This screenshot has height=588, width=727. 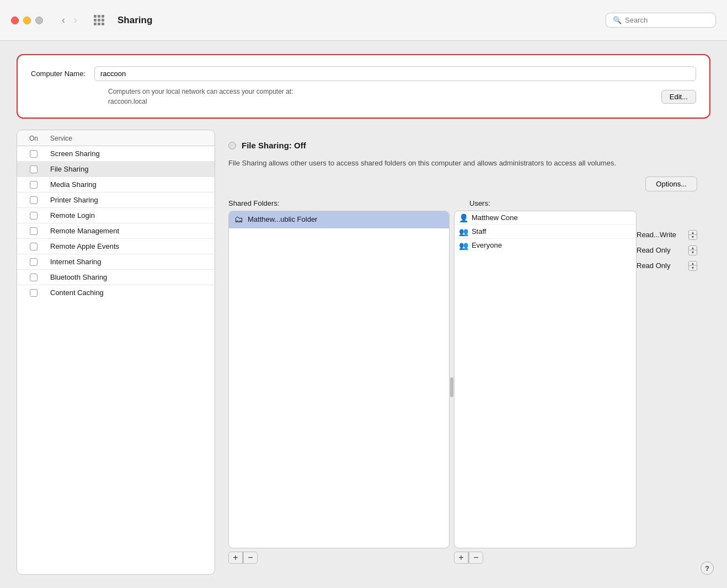 What do you see at coordinates (671, 184) in the screenshot?
I see `options-button: Options...` at bounding box center [671, 184].